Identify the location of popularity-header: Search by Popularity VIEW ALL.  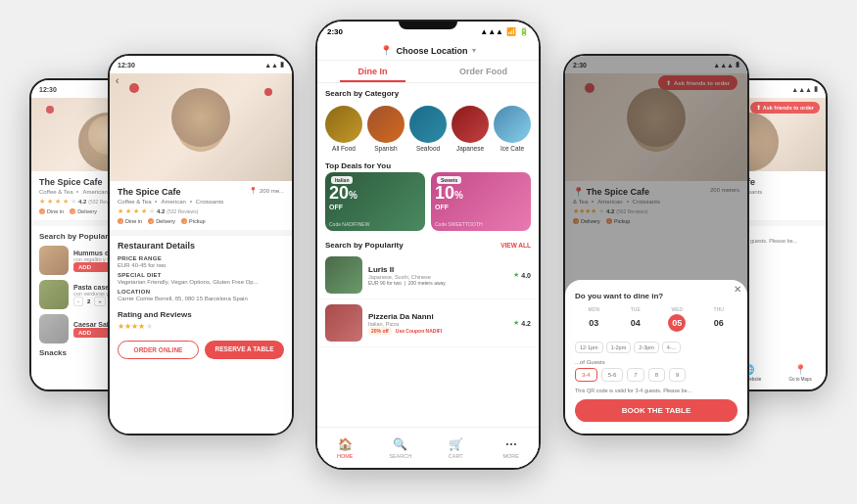
(428, 245).